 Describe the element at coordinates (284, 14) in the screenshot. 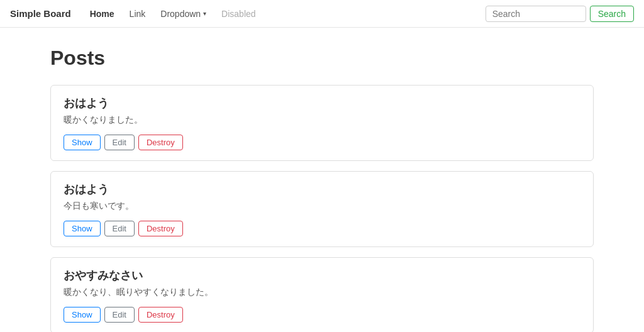

I see `navbar-nav: Home Link Dropdown ▾ Disabled` at that location.